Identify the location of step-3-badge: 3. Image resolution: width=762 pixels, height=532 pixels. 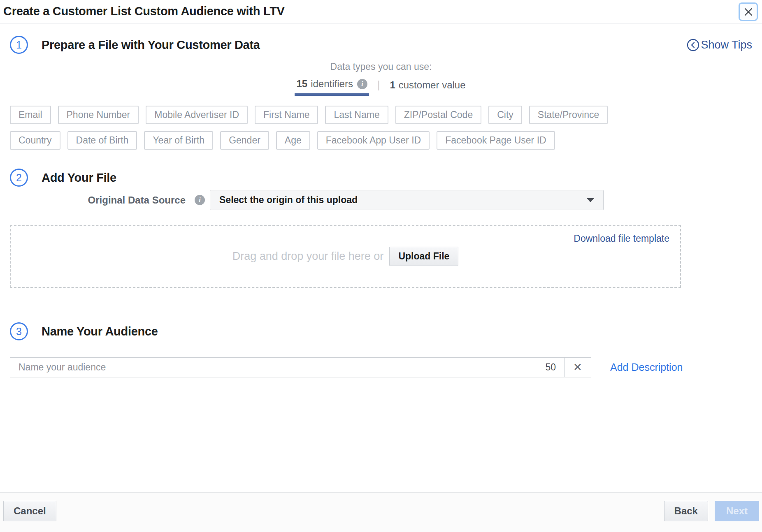
(19, 331).